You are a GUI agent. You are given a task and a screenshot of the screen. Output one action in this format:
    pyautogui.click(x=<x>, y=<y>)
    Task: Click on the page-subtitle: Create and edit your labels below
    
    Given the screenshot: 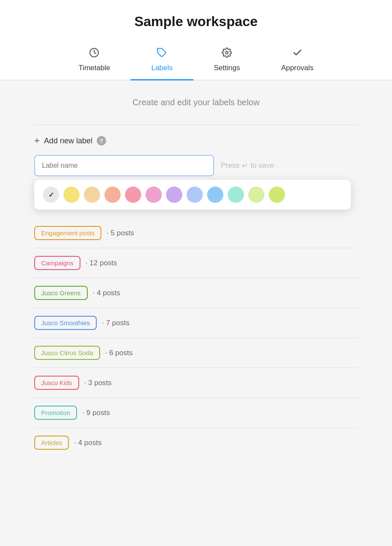 What is the action you would take?
    pyautogui.click(x=196, y=103)
    